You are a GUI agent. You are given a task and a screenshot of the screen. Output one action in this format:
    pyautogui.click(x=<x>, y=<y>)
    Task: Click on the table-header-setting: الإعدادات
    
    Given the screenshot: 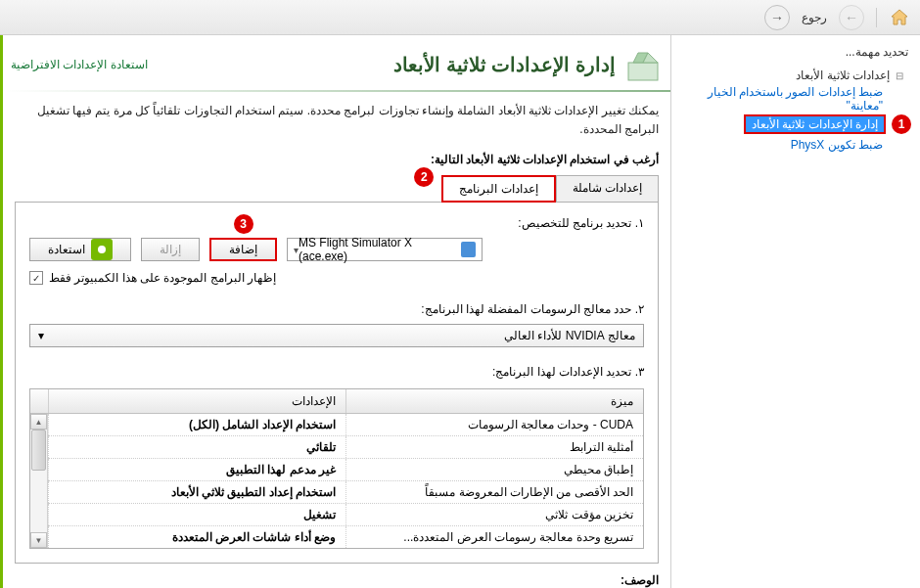 What is the action you would take?
    pyautogui.click(x=197, y=401)
    